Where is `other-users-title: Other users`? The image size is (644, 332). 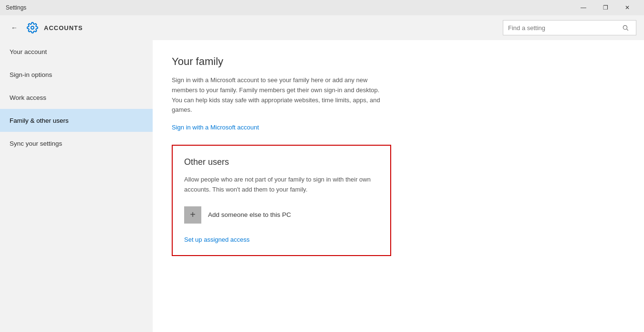
other-users-title: Other users is located at coordinates (281, 162).